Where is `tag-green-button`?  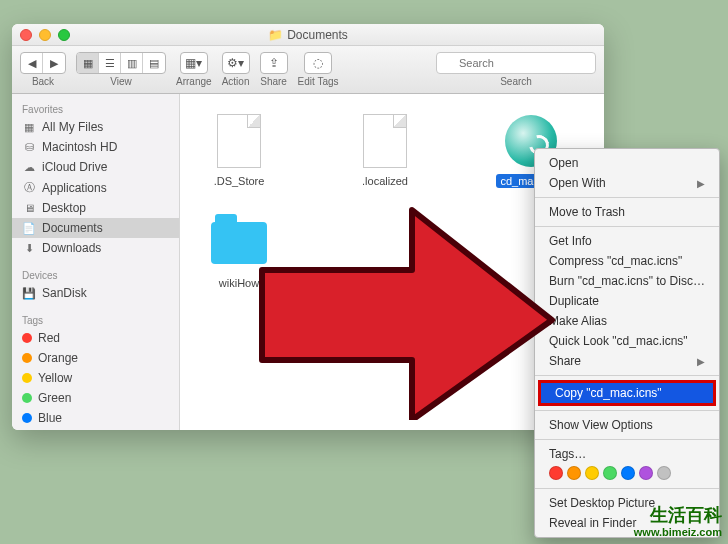 tag-green-button is located at coordinates (610, 473).